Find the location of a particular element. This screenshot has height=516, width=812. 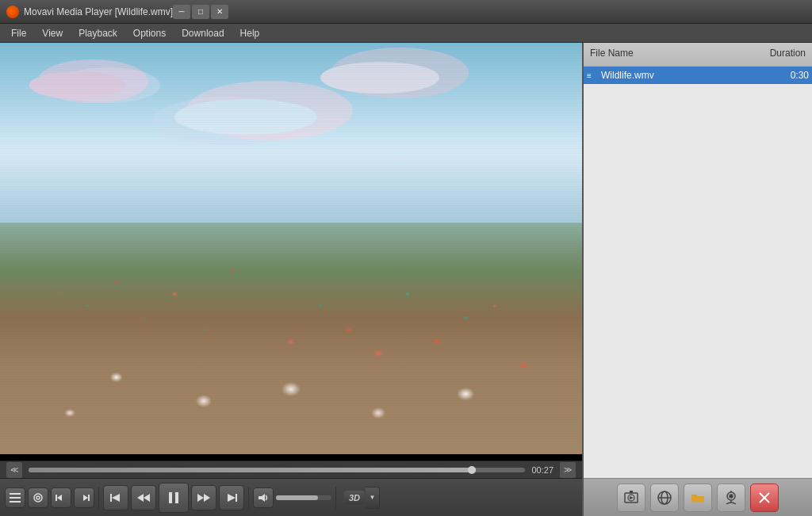

expand-left-button: ≪ is located at coordinates (14, 470).